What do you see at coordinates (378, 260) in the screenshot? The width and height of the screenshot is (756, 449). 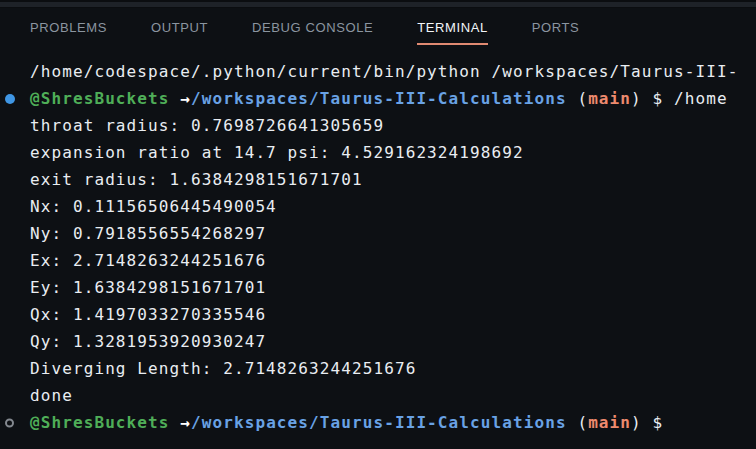 I see `terminal-line: Ex: 2.7148263244251676` at bounding box center [378, 260].